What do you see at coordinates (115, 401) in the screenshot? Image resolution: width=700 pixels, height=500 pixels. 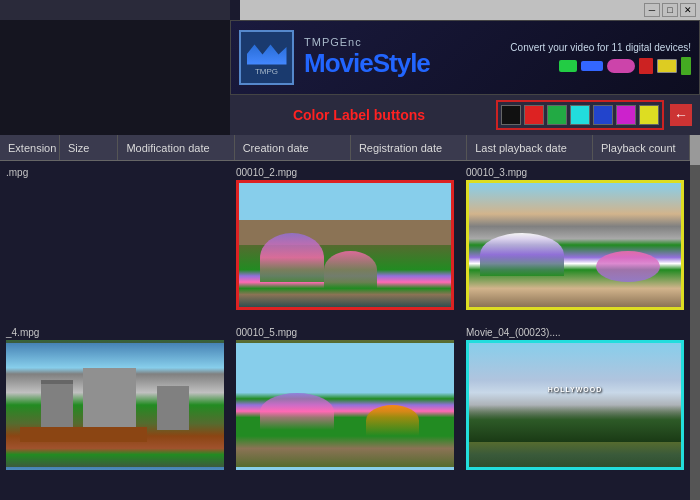 I see `video-item-4: _4.mpg` at bounding box center [115, 401].